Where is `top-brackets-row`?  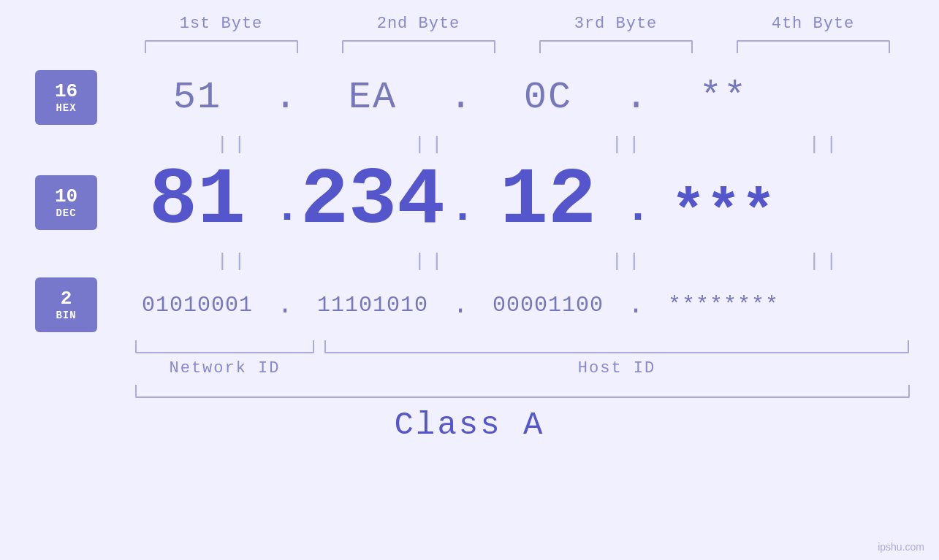
top-brackets-row is located at coordinates (517, 47).